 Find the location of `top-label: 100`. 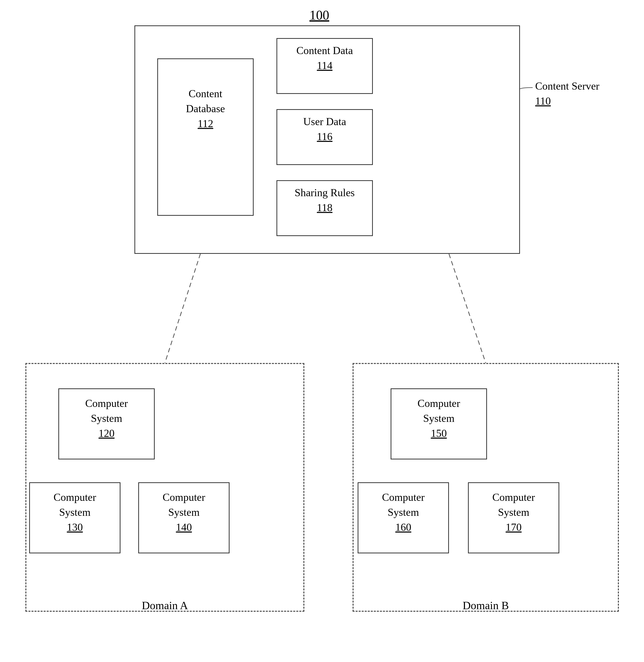

top-label: 100 is located at coordinates (319, 15).